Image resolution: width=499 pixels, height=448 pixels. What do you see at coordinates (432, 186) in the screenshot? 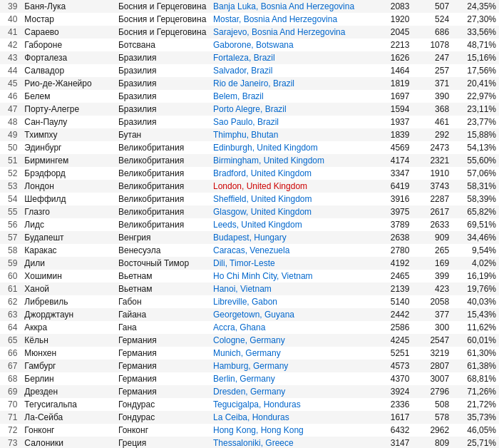
I see `value2: 3743` at bounding box center [432, 186].